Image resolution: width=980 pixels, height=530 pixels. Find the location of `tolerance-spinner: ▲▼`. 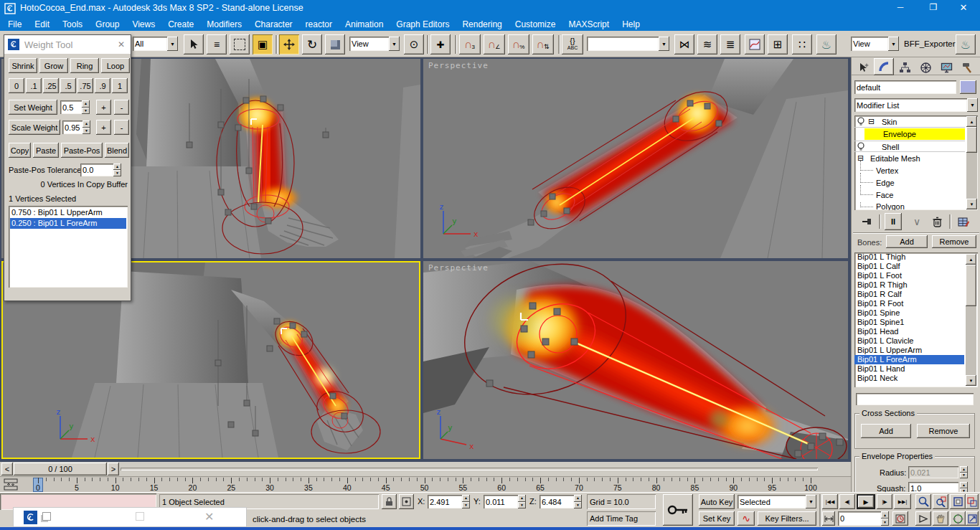

tolerance-spinner: ▲▼ is located at coordinates (118, 170).